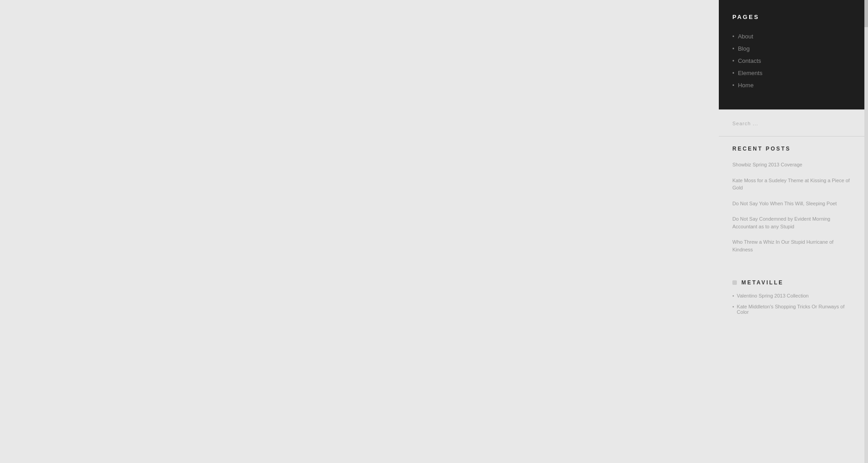 The height and width of the screenshot is (463, 868). What do you see at coordinates (793, 165) in the screenshot?
I see `recent-post-link-1: Showbiz Spring 2013 Coverage` at bounding box center [793, 165].